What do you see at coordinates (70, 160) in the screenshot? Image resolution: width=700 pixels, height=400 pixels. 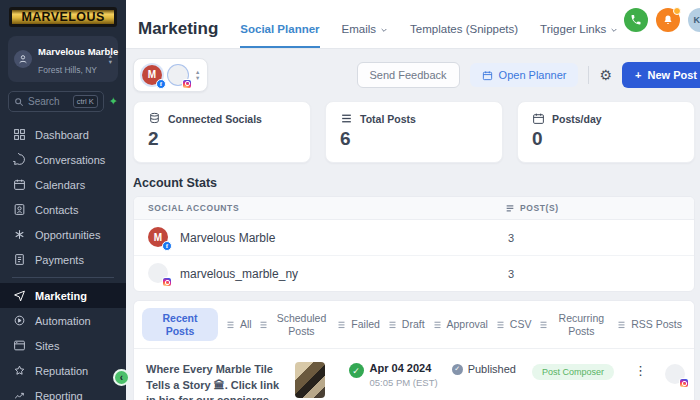 I see `sidebar-item-label: Conversations` at bounding box center [70, 160].